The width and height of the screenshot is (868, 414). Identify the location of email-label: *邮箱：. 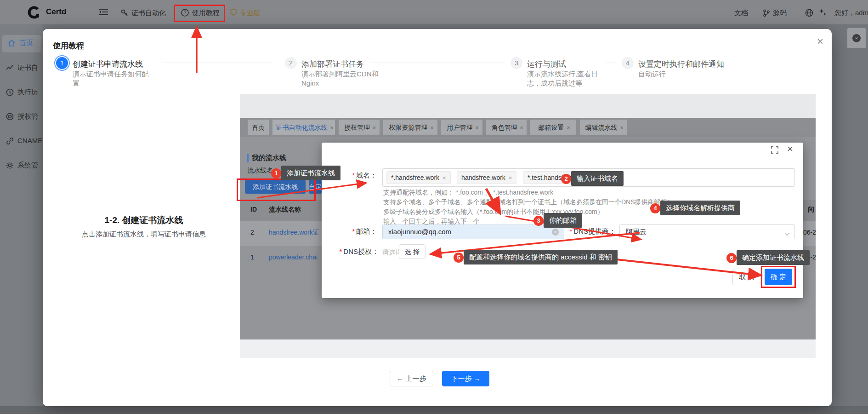
(335, 232).